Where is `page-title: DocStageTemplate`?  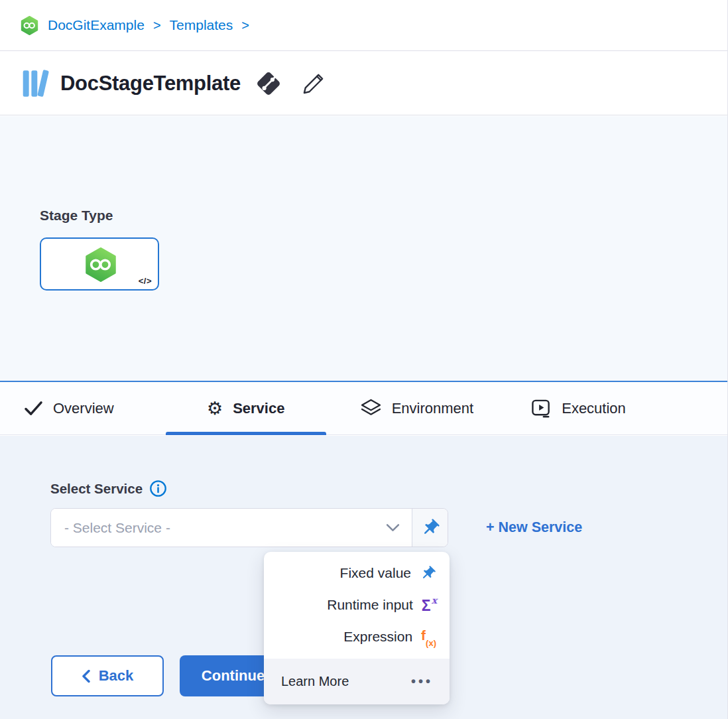 page-title: DocStageTemplate is located at coordinates (151, 84).